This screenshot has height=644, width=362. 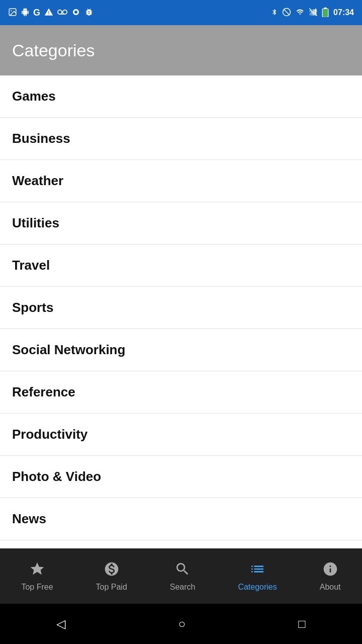 What do you see at coordinates (181, 350) in the screenshot?
I see `category-item: Social Networking` at bounding box center [181, 350].